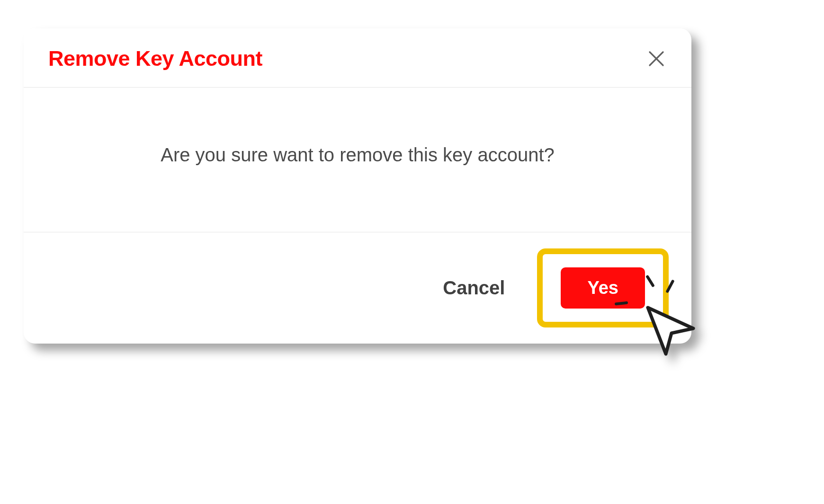 The image size is (824, 504). What do you see at coordinates (155, 59) in the screenshot?
I see `modal-title: Remove Key Account` at bounding box center [155, 59].